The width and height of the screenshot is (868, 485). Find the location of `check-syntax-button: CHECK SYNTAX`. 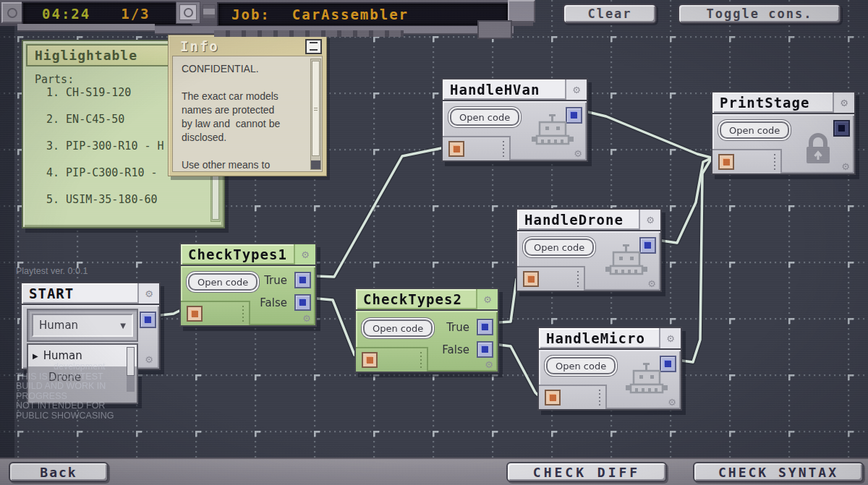

check-syntax-button: CHECK SYNTAX is located at coordinates (778, 472).